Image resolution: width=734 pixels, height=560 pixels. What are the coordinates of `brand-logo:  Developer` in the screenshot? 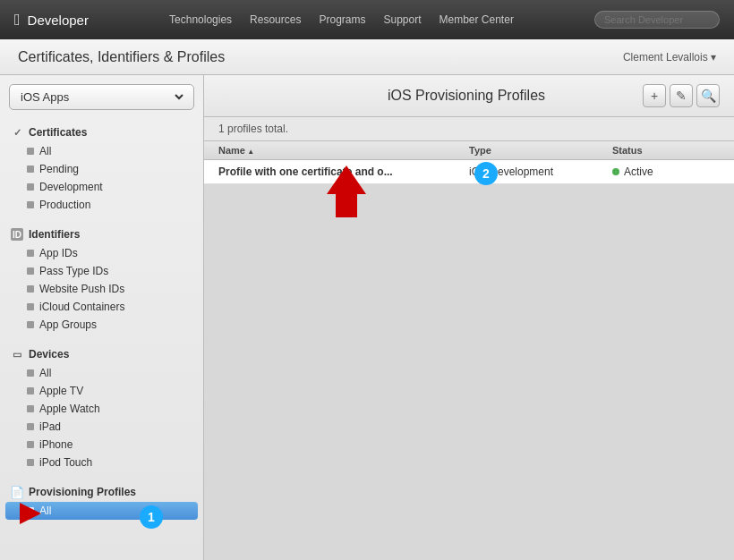 It's located at (52, 20).